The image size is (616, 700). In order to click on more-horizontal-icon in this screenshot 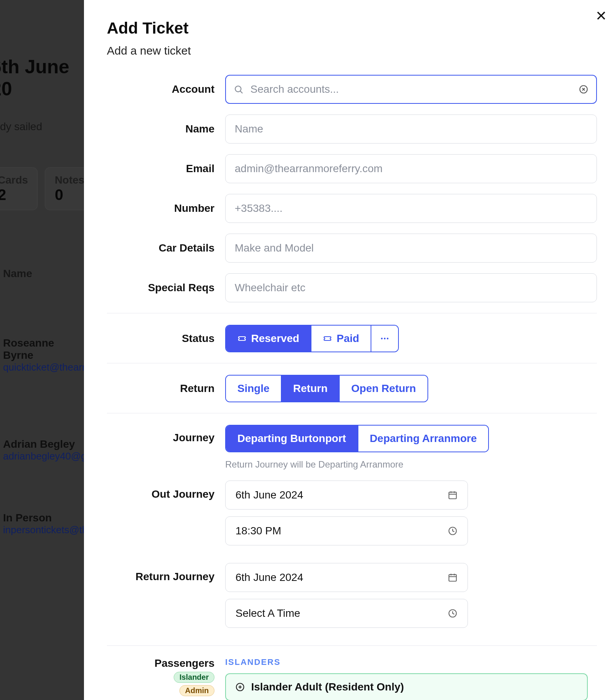, I will do `click(385, 339)`.